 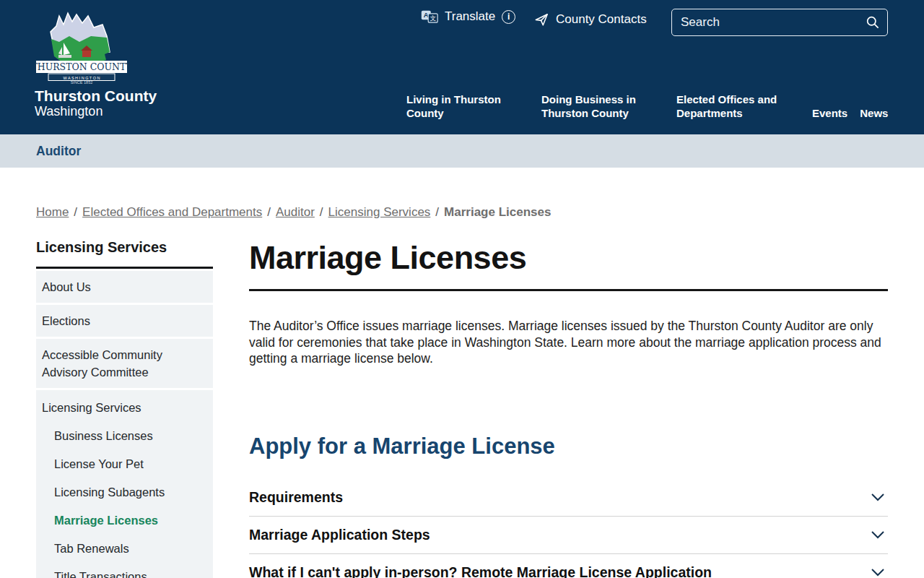 I want to click on sidebar-item-accessible-community: Accessible Community Advisory Committee, so click(x=124, y=363).